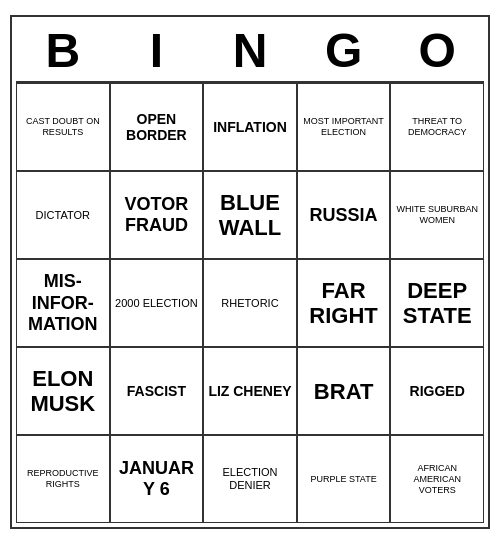 Image resolution: width=500 pixels, height=544 pixels. What do you see at coordinates (250, 127) in the screenshot?
I see `bingo-cell: INFLATION` at bounding box center [250, 127].